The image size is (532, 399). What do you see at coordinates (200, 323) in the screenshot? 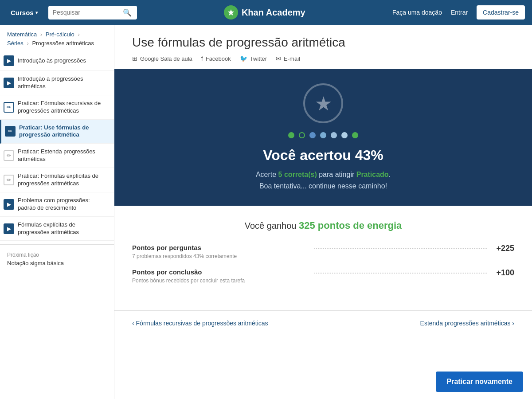
I see `nav-prev-link: ‹ Fórmulas recursivas de progressões ari…` at bounding box center [200, 323].